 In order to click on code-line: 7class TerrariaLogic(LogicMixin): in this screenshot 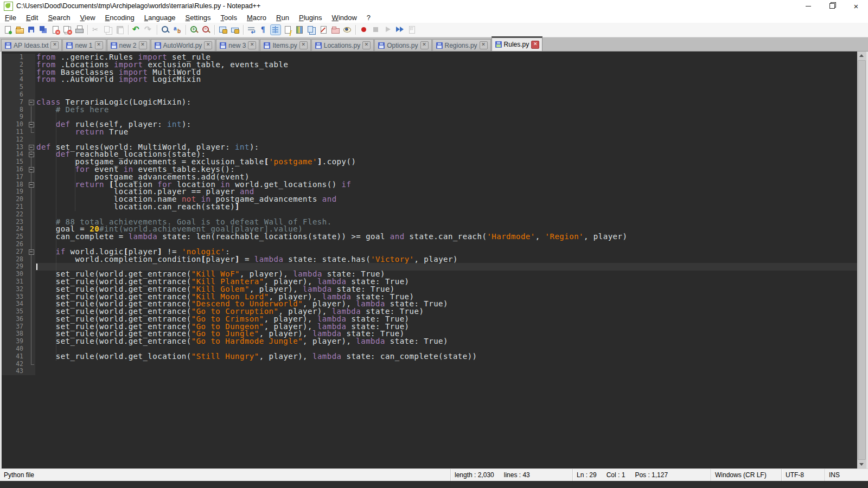, I will do `click(430, 102)`.